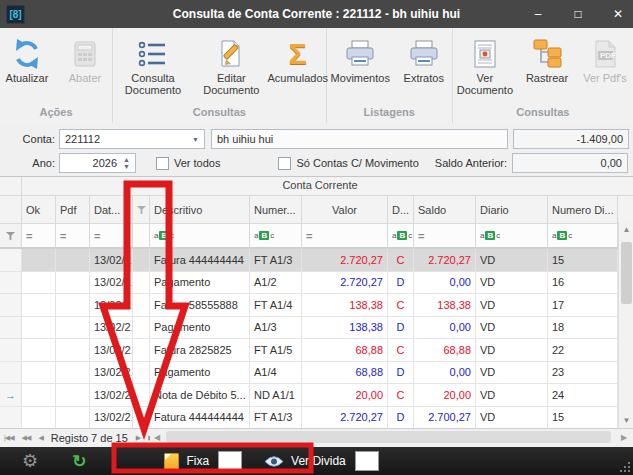 This screenshot has height=475, width=633. I want to click on table-row: 13/02/2... Pagamento A1/2 2.720,27 D 0,0…, so click(316, 284).